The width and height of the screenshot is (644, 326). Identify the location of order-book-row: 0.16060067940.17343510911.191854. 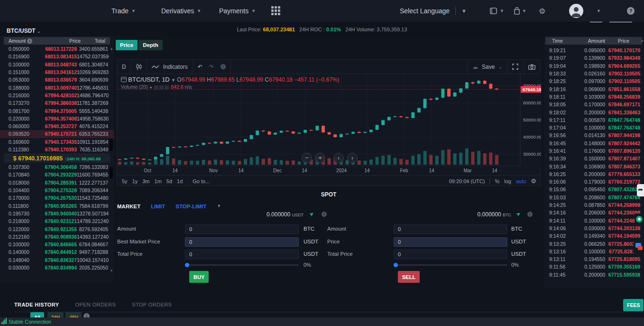
(57, 142).